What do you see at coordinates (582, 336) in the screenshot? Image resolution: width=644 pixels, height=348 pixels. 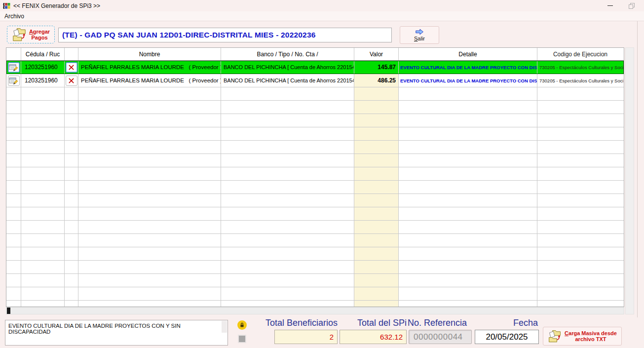 I see `carga-masiva-button: Carga Masiva desde archivo TXT` at bounding box center [582, 336].